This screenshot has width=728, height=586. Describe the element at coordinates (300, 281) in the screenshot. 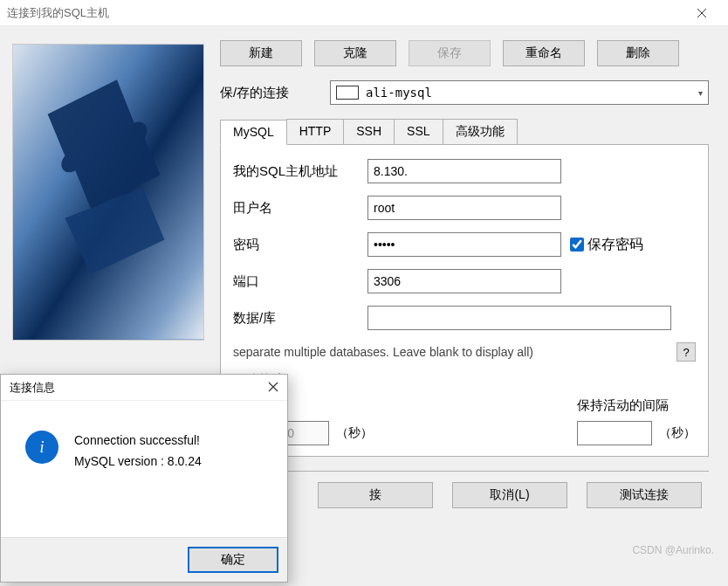

I see `port-label: 端口` at that location.